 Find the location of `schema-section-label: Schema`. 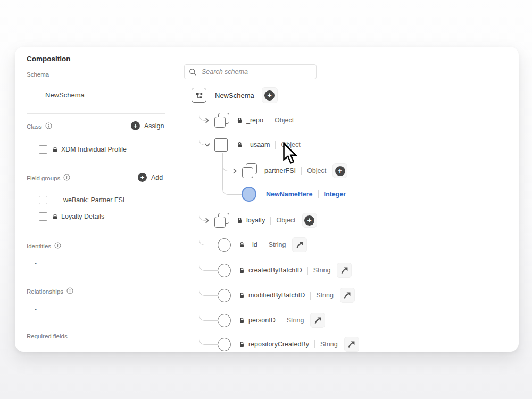

schema-section-label: Schema is located at coordinates (38, 74).